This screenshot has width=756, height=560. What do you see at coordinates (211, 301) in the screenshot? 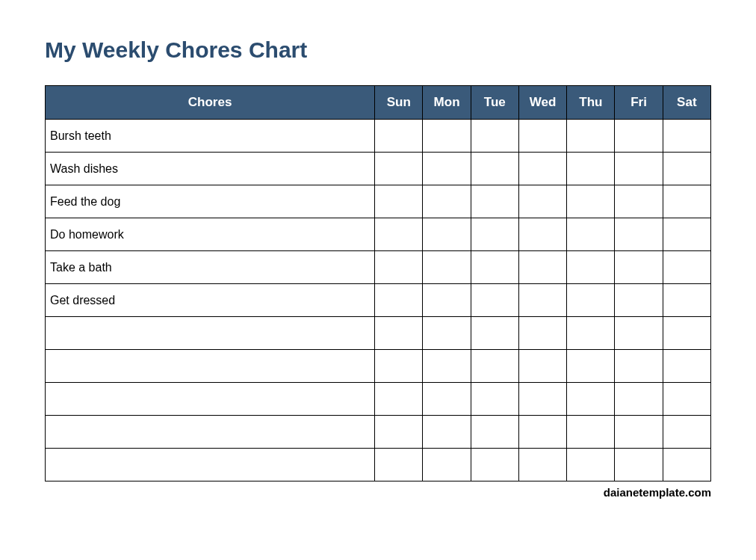
I see `chore-label: Get dressed` at bounding box center [211, 301].